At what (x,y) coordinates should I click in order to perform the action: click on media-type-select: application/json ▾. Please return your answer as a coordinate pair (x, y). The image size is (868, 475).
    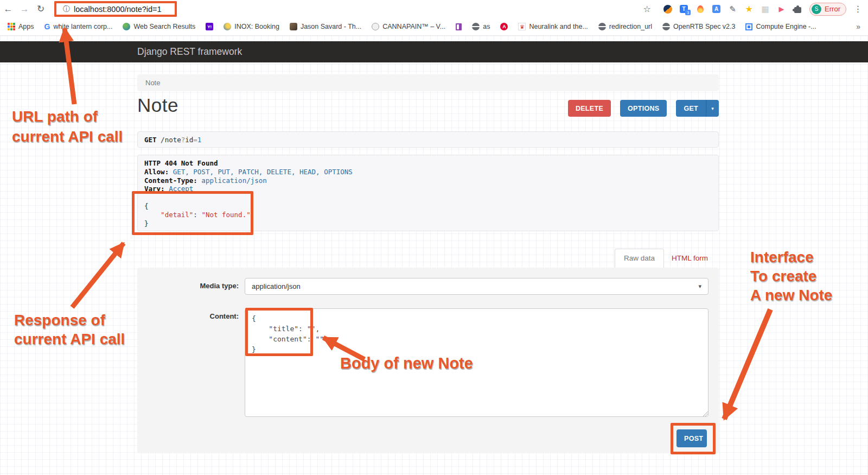
    Looking at the image, I should click on (476, 287).